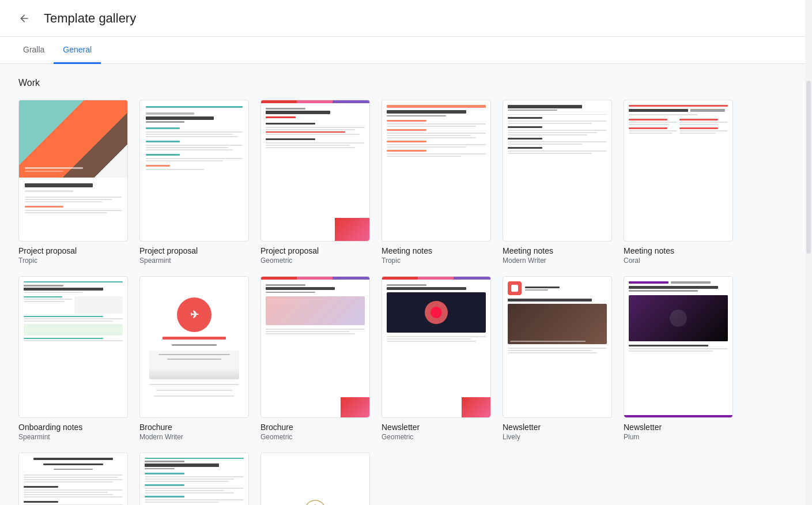 The height and width of the screenshot is (505, 812). What do you see at coordinates (678, 347) in the screenshot?
I see `template-thumb-nl-plum` at bounding box center [678, 347].